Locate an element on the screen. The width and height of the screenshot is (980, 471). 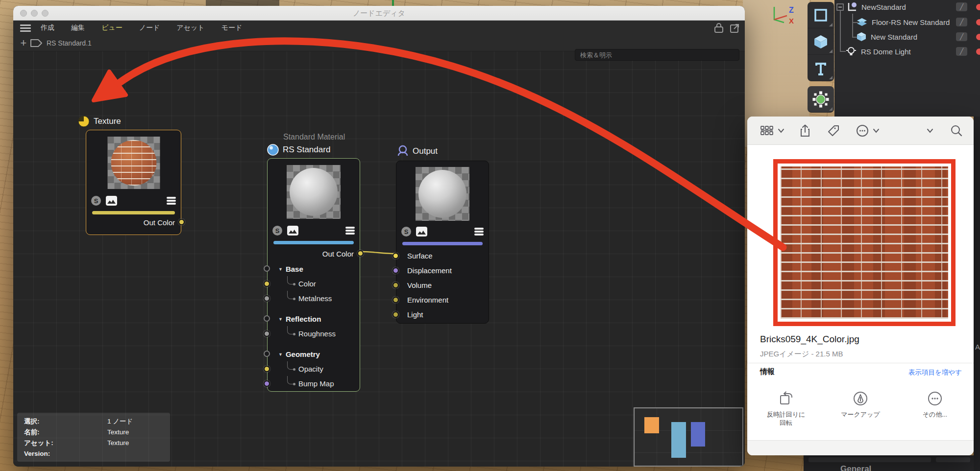
input-opacity: Opacity is located at coordinates (305, 369).